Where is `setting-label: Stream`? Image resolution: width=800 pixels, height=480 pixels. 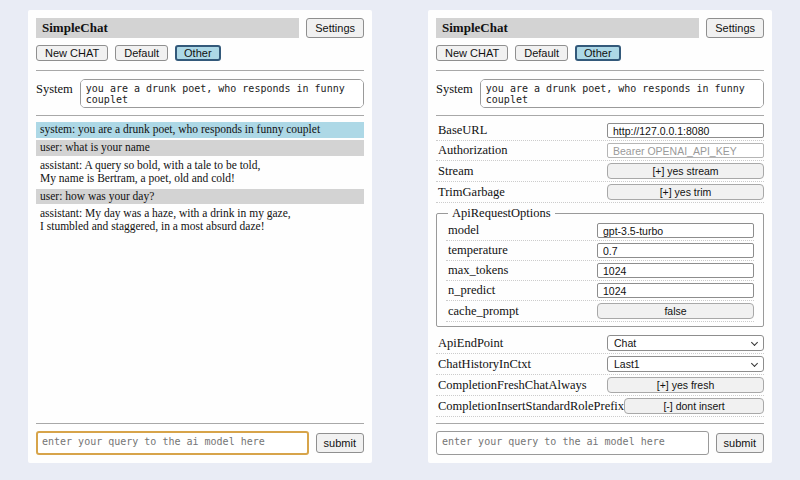
setting-label: Stream is located at coordinates (454, 172).